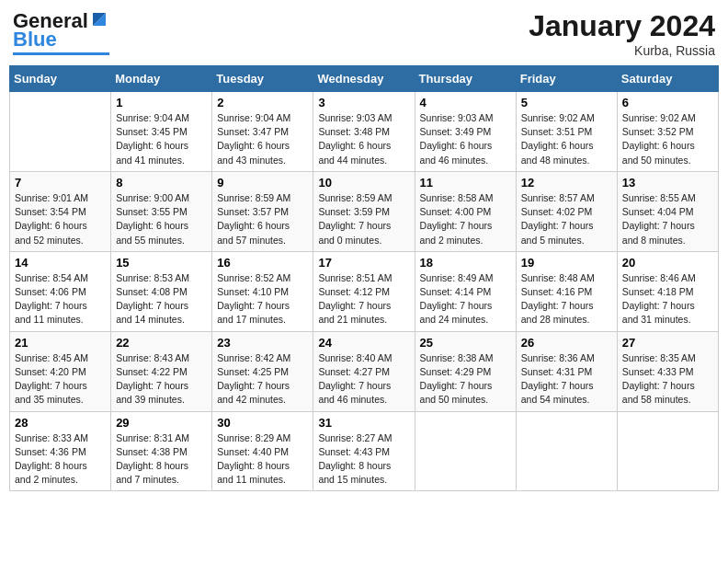 Image resolution: width=728 pixels, height=563 pixels. What do you see at coordinates (61, 219) in the screenshot?
I see `day-info: Sunrise: 9:01 AM Sunset: 3:54 PM Dayligh…` at bounding box center [61, 219].